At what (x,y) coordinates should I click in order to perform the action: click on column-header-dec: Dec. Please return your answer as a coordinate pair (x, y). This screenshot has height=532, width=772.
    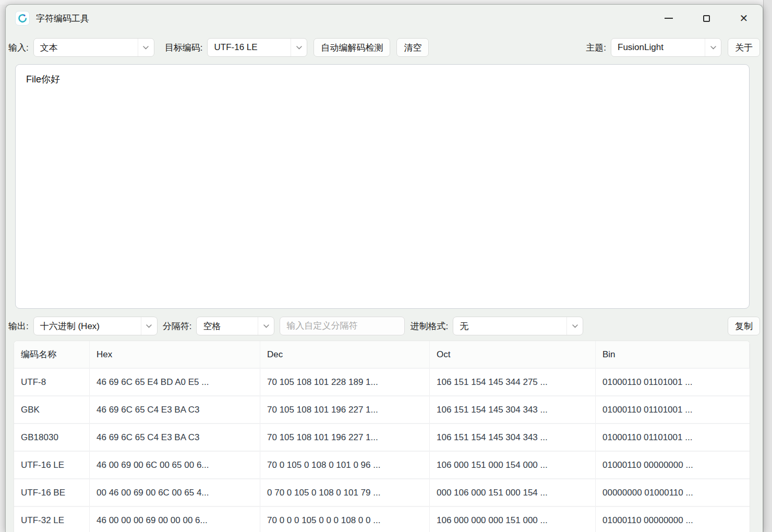
    Looking at the image, I should click on (345, 355).